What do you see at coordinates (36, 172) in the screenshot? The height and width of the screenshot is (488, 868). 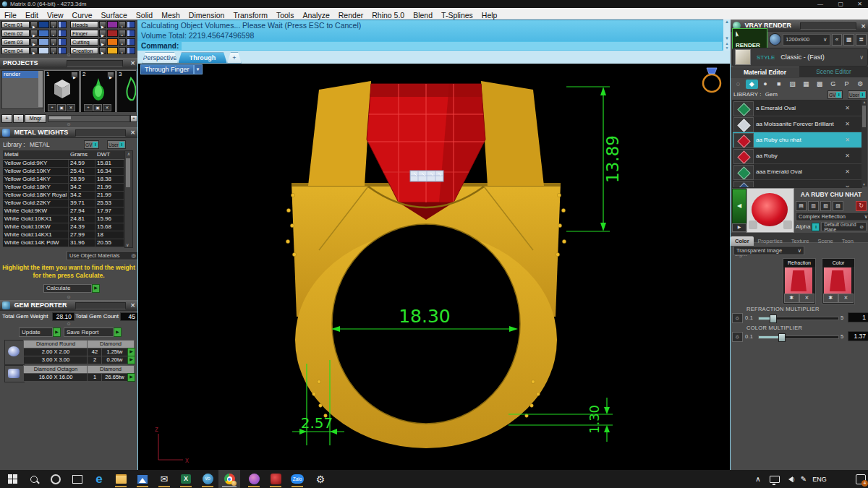 I see `metal-cell: Yellow Gold:10KY` at bounding box center [36, 172].